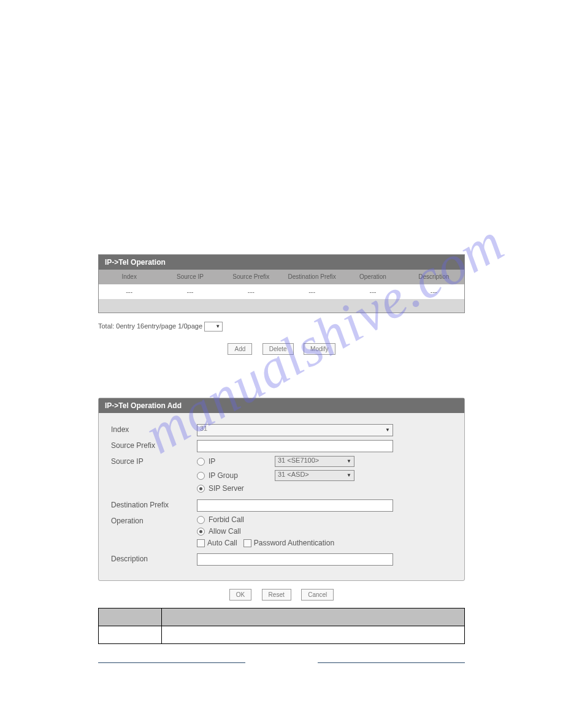  What do you see at coordinates (201, 532) in the screenshot?
I see `radio-allow-call` at bounding box center [201, 532].